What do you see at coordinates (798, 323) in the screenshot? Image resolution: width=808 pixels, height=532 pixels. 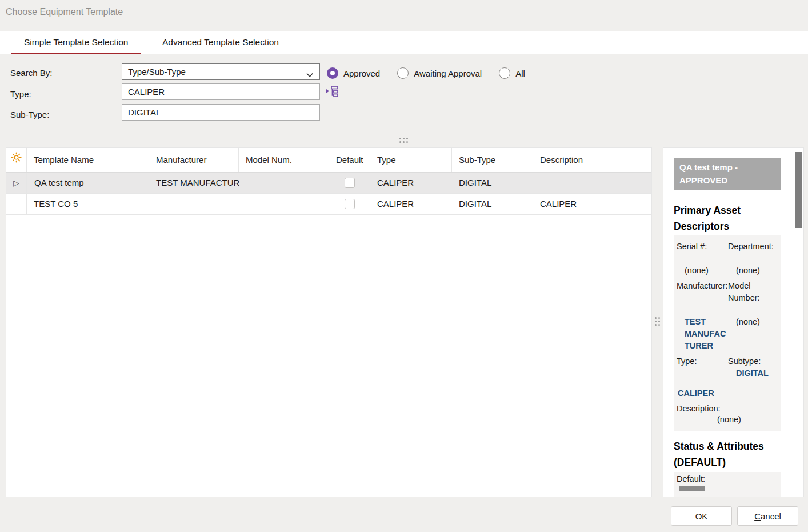 I see `details-scrollbar` at bounding box center [798, 323].